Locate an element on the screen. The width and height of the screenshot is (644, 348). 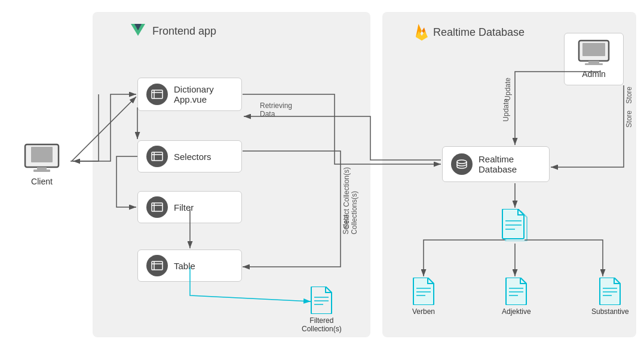
verben-label: Verben is located at coordinates (424, 312).